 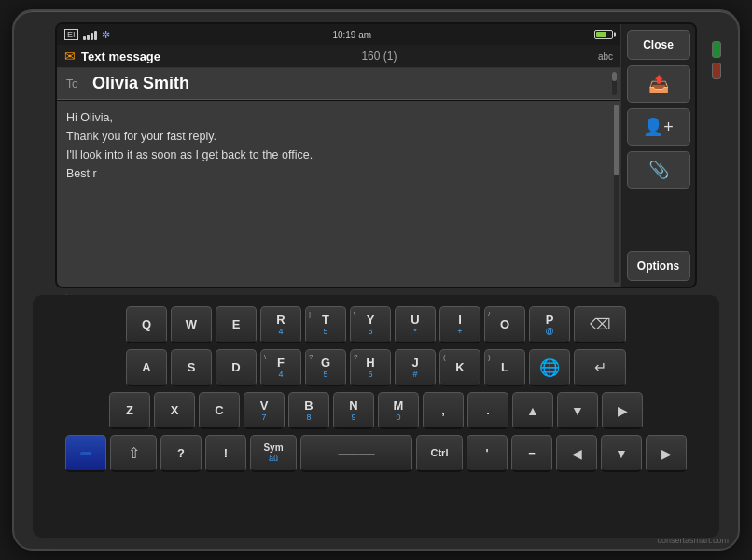 What do you see at coordinates (621, 454) in the screenshot?
I see `key-down-2: ▼` at bounding box center [621, 454].